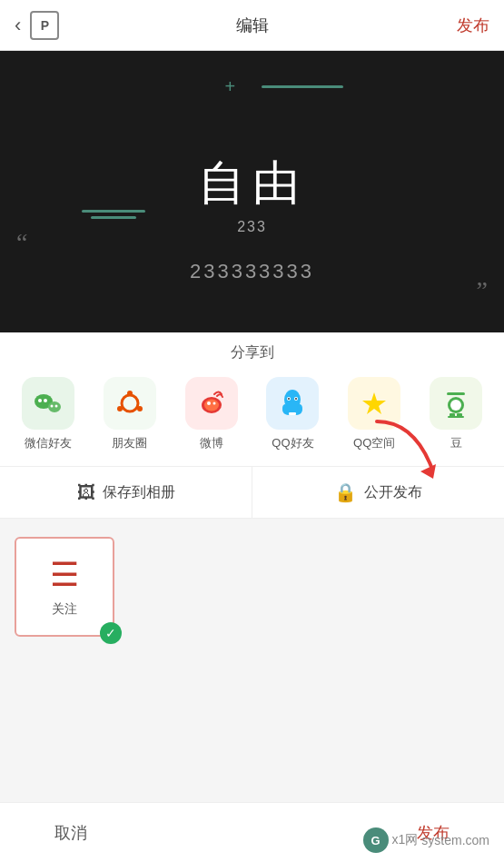 This screenshot has width=504, height=862. I want to click on share-item-pengyou: 朋友圈, so click(130, 414).